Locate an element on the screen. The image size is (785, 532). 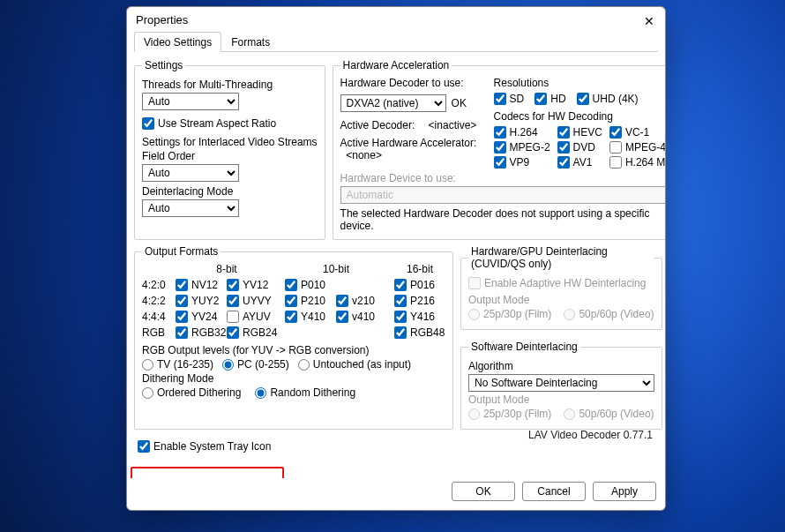
res-sd is located at coordinates (500, 99).